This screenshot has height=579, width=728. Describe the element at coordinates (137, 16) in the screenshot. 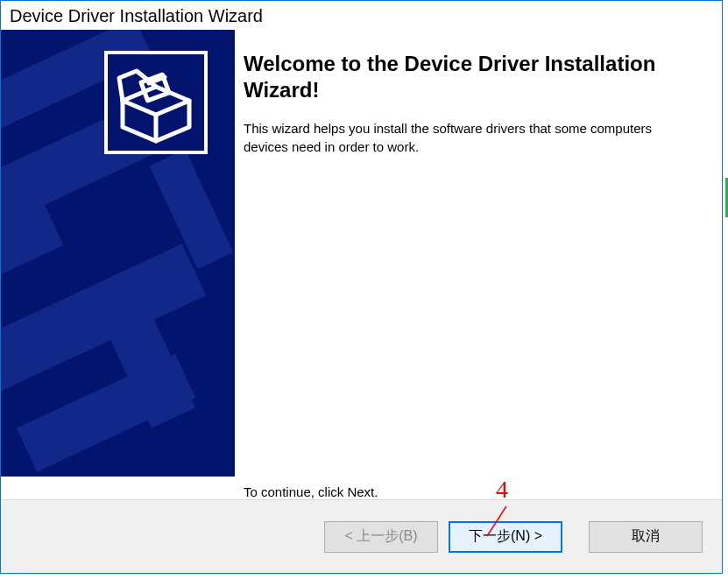

I see `window-title: Device Driver Installation Wizard` at that location.